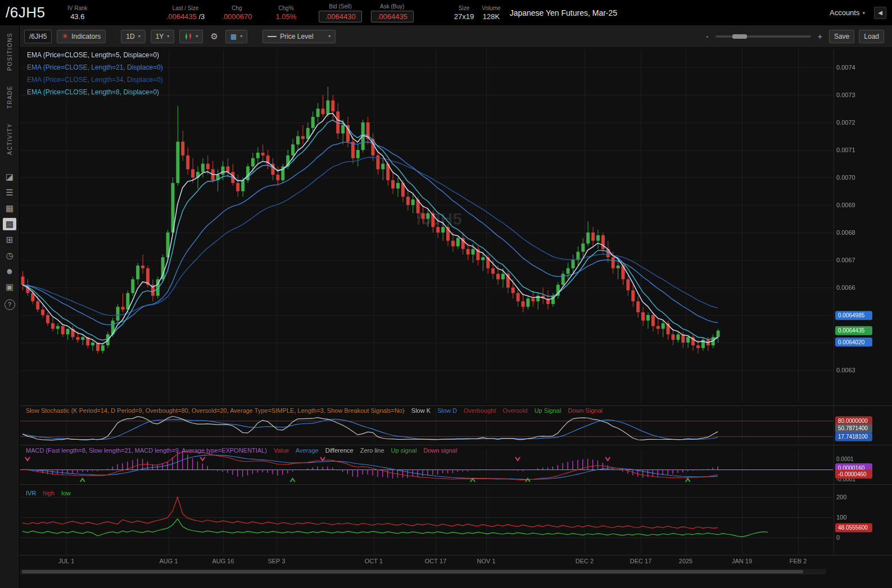  I want to click on indicators-icon: ✳, so click(65, 36).